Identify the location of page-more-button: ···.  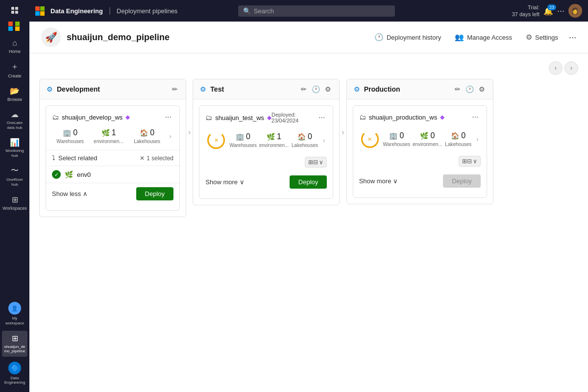
(572, 37).